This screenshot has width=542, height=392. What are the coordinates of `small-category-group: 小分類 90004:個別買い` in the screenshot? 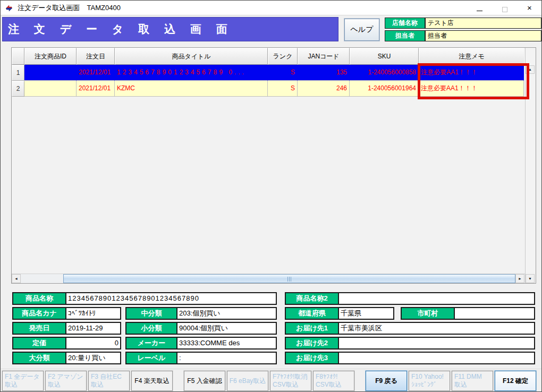 It's located at (201, 328).